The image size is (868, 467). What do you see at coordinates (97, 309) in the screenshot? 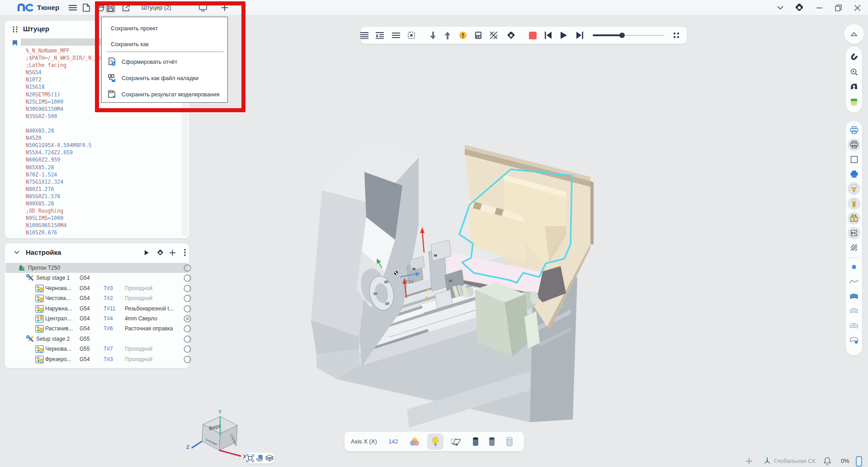
I see `tree-row: GНаружна...G54T#11Резьбонарезной t...` at bounding box center [97, 309].